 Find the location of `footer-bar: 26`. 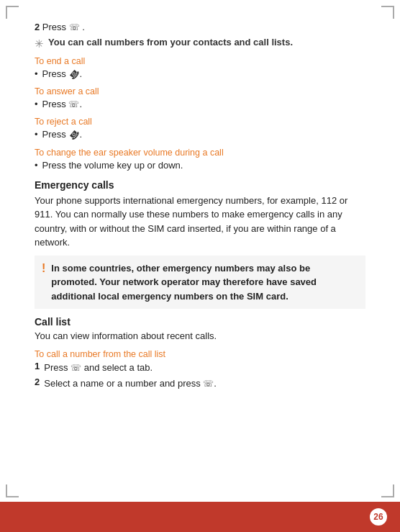

footer-bar: 26 is located at coordinates (200, 517).